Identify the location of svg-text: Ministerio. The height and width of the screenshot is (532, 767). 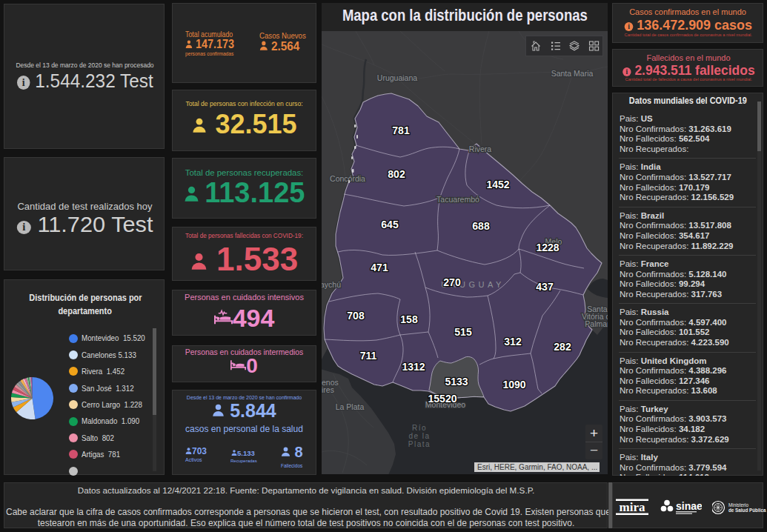
(738, 505).